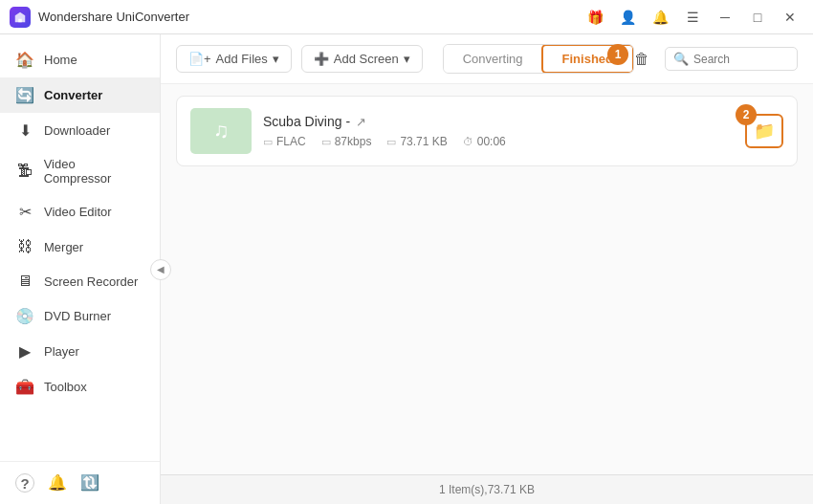  Describe the element at coordinates (366, 59) in the screenshot. I see `add-screen-label: Add Screen` at that location.